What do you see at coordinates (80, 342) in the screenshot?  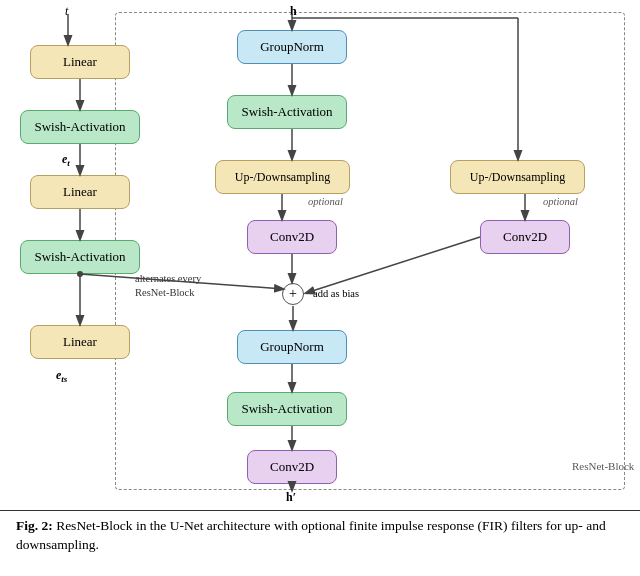 I see `linear3-node: Linear` at bounding box center [80, 342].